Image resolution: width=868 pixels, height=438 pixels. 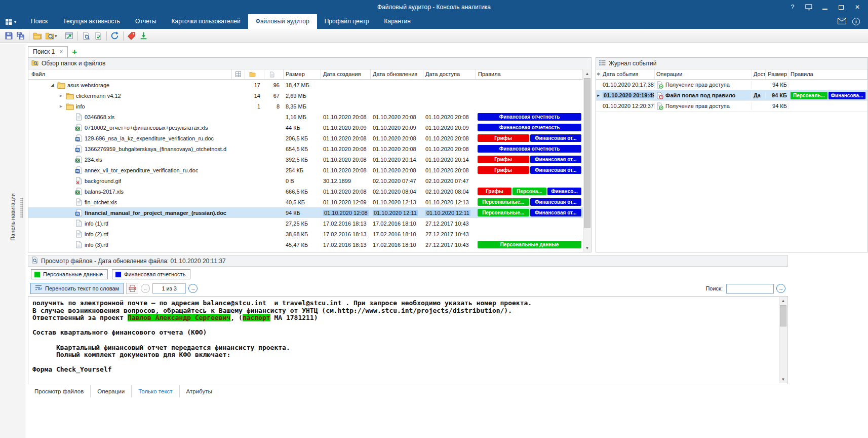 I want to click on save-button, so click(x=9, y=36).